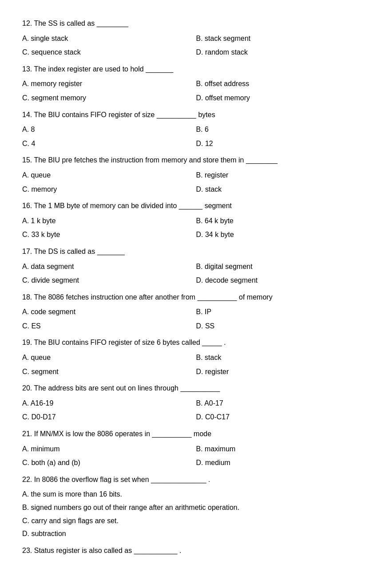 The height and width of the screenshot is (568, 392). What do you see at coordinates (196, 449) in the screenshot?
I see `options-row-10-0: A. minimumB. maximum` at bounding box center [196, 449].